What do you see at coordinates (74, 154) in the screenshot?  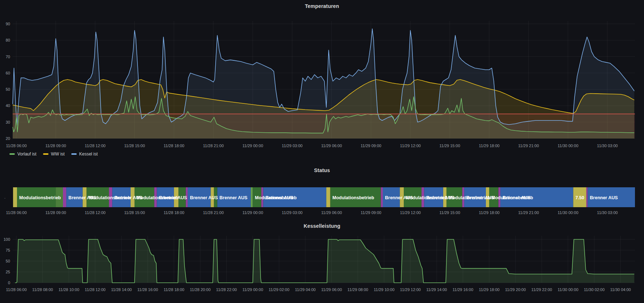 I see `kessel-ist-swatch-icon` at bounding box center [74, 154].